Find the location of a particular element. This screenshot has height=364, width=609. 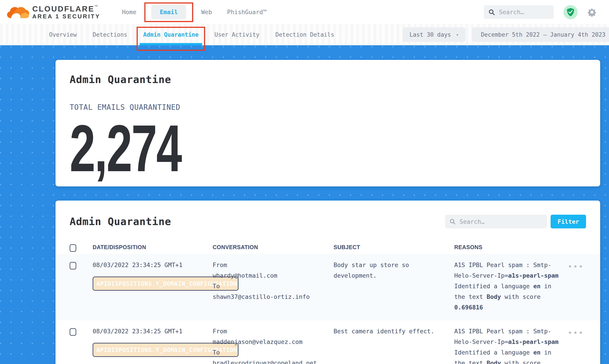

nav-home-label: Home is located at coordinates (129, 12).